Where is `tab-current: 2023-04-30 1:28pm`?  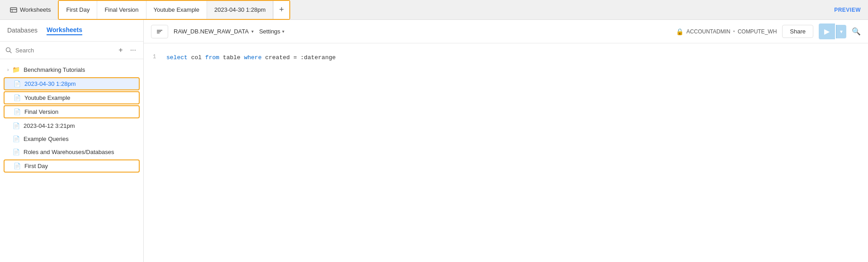
tab-current: 2023-04-30 1:28pm is located at coordinates (240, 10).